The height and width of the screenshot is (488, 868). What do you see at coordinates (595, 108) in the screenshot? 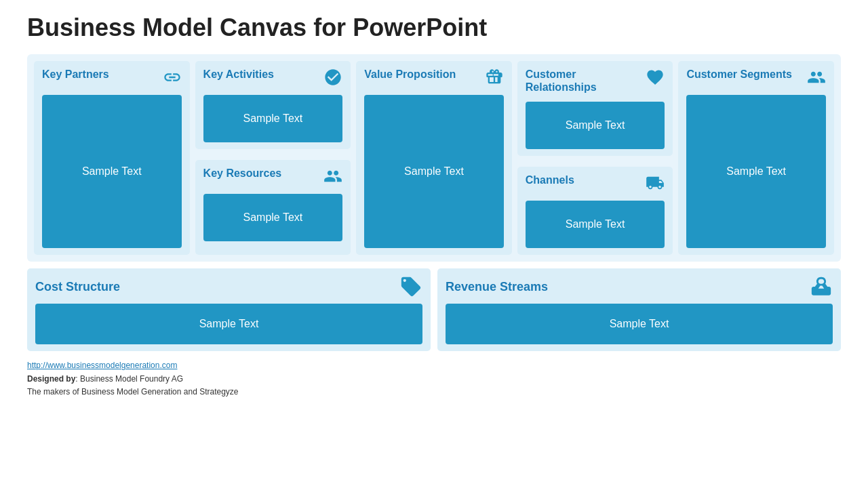
I see `customer-relationships-cell: Customer Relationships Sample Text` at bounding box center [595, 108].